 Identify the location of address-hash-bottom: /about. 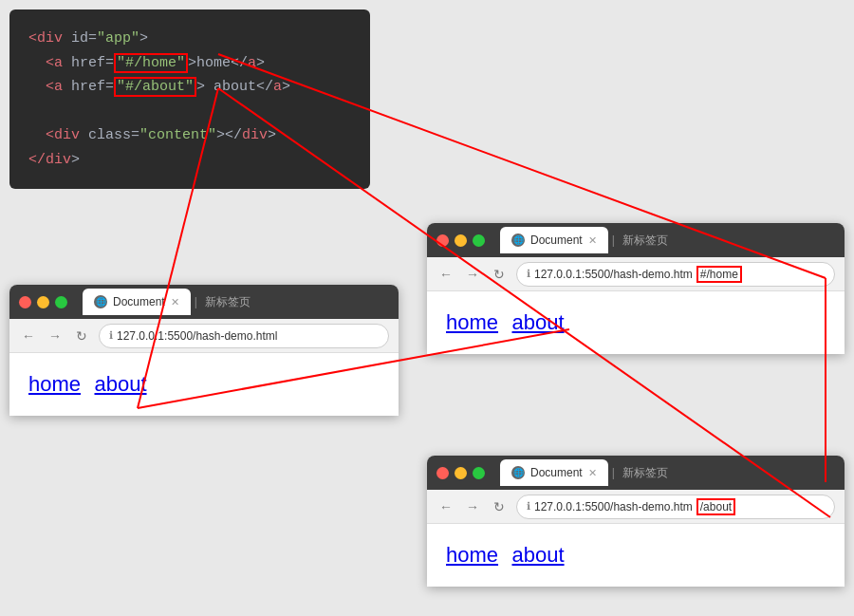
(715, 507).